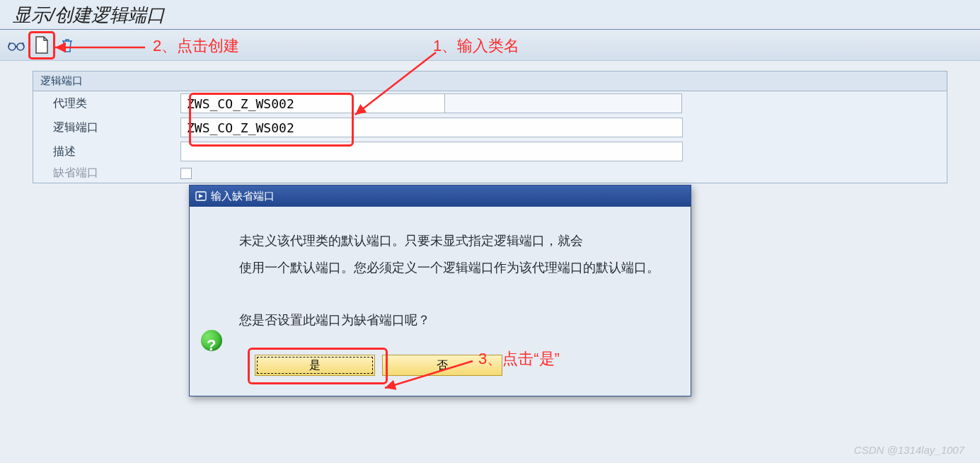  What do you see at coordinates (16, 45) in the screenshot?
I see `glasses-icon` at bounding box center [16, 45].